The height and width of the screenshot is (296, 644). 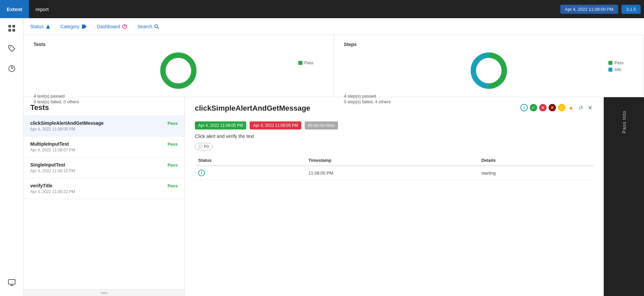 I want to click on report-date: Apr 4, 2022 11:08:00 PM, so click(x=589, y=9).